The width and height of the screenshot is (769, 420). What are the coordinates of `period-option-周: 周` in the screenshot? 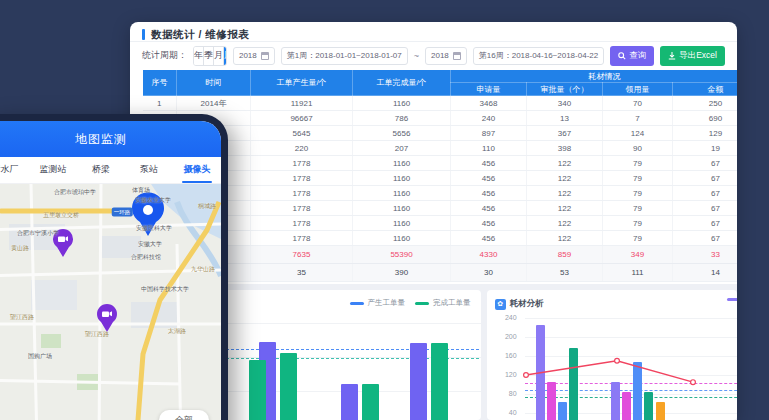 It's located at (226, 56).